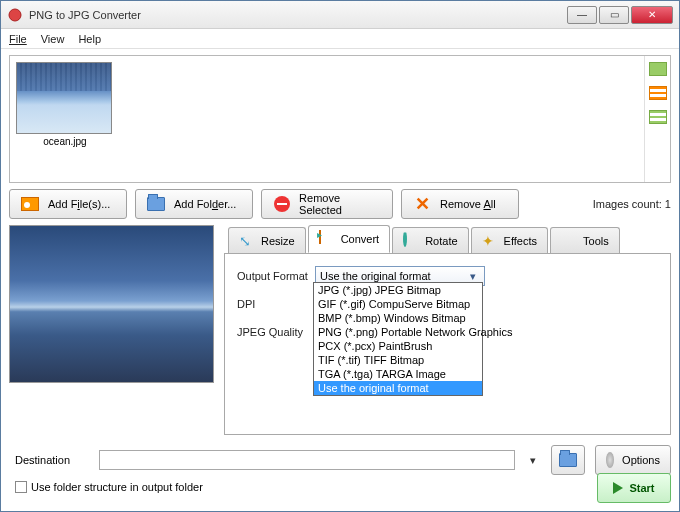  I want to click on add-folder-label: Add Folder..., so click(205, 204).